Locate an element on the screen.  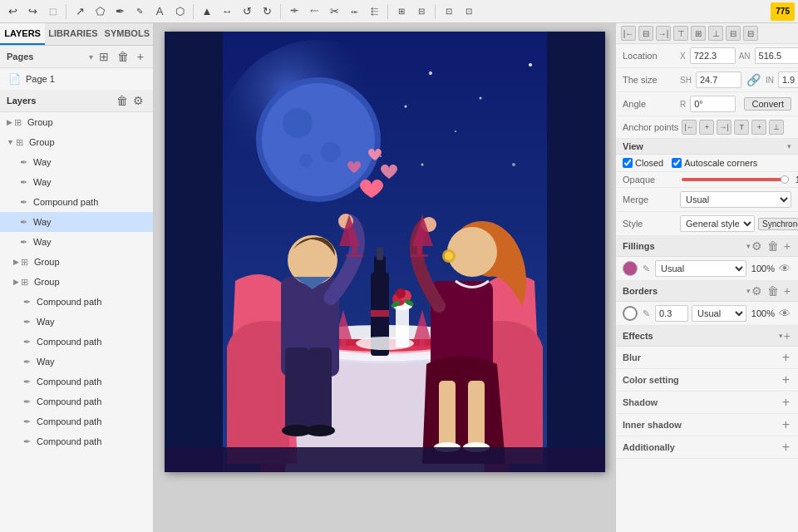
toolbar-flip: ↔ is located at coordinates (227, 12).